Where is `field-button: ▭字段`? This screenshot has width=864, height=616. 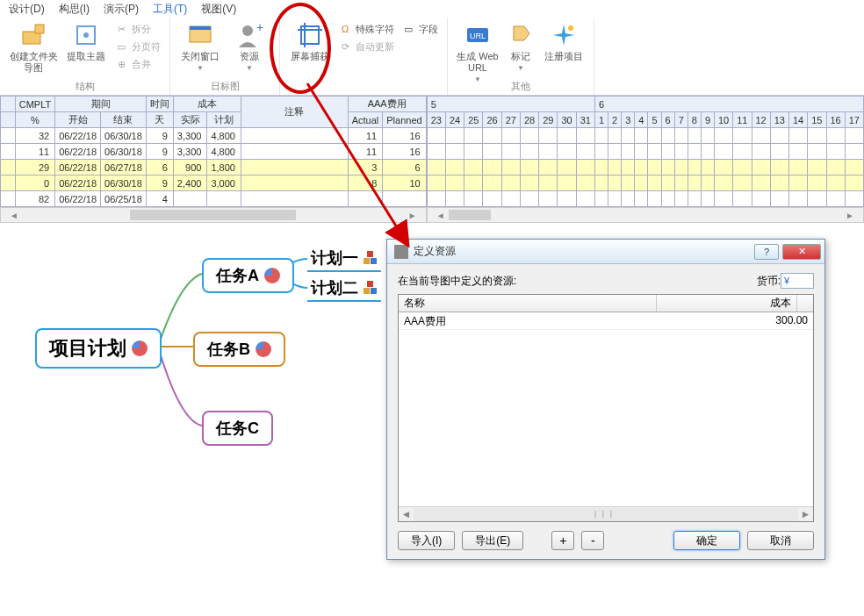 field-button: ▭字段 is located at coordinates (420, 29).